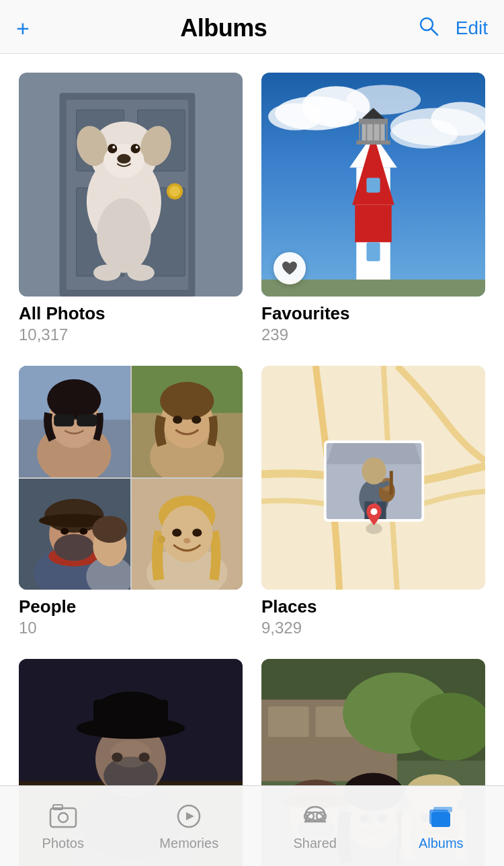  What do you see at coordinates (130, 313) in the screenshot?
I see `album-name-all-photos: All Photos` at bounding box center [130, 313].